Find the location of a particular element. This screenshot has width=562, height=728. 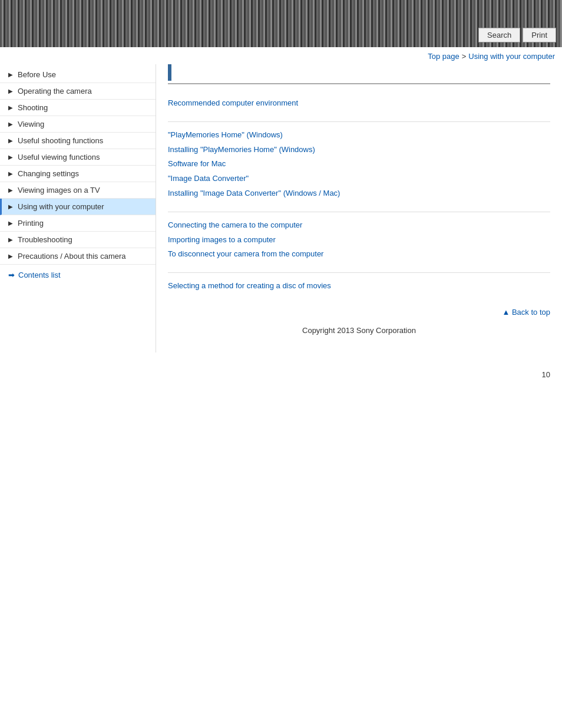

sidebar-item-precautions: ▶ Precautions / About this camera is located at coordinates (78, 256).